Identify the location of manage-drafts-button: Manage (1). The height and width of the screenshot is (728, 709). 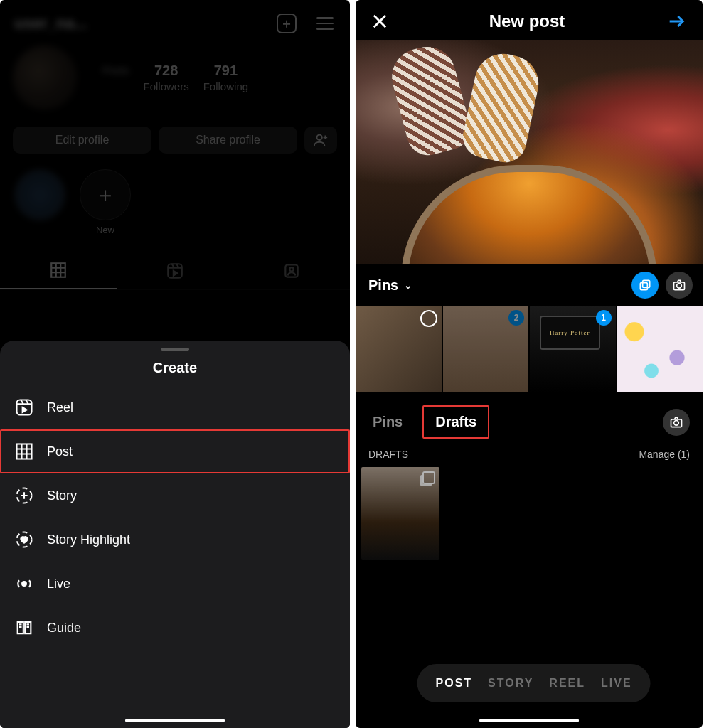
(664, 454).